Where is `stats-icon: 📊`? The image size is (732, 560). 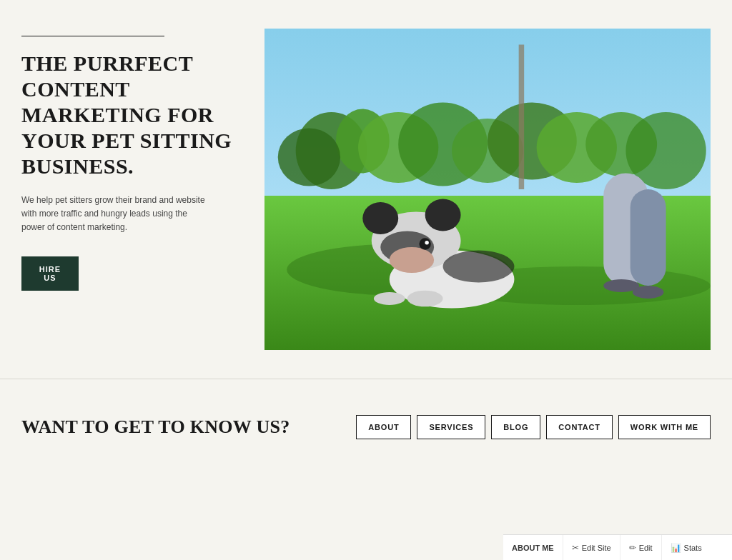
stats-icon: 📊 is located at coordinates (676, 548).